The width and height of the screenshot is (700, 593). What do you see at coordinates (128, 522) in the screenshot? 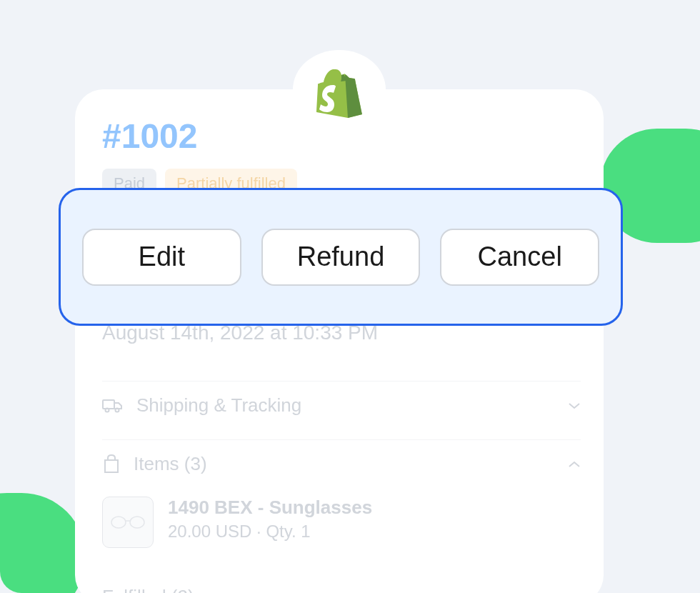
I see `product-thumbnail` at bounding box center [128, 522].